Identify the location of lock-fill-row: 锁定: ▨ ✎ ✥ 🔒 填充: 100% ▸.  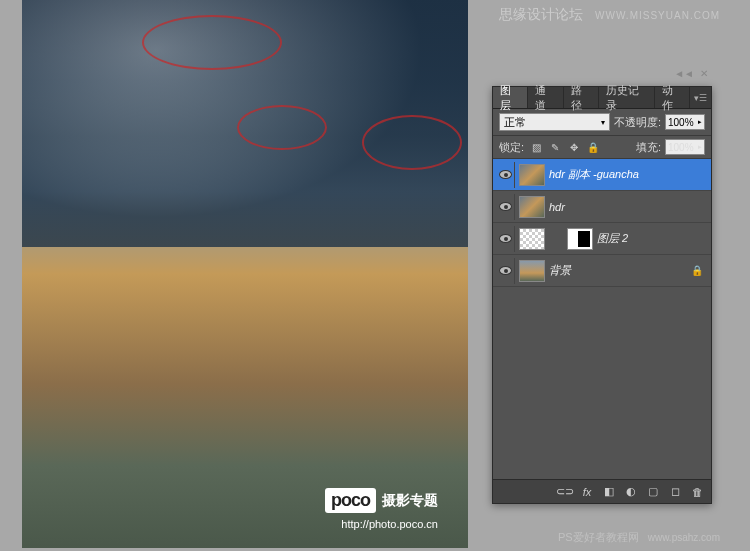
(602, 148).